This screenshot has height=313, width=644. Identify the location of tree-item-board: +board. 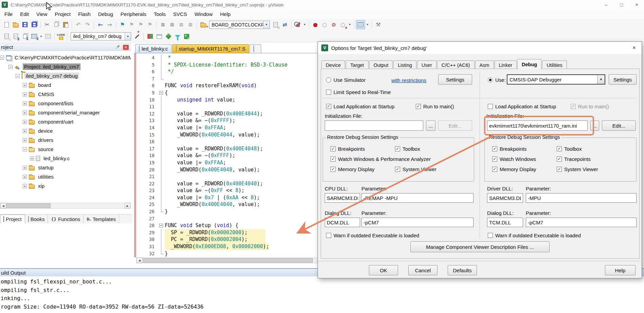
(65, 85).